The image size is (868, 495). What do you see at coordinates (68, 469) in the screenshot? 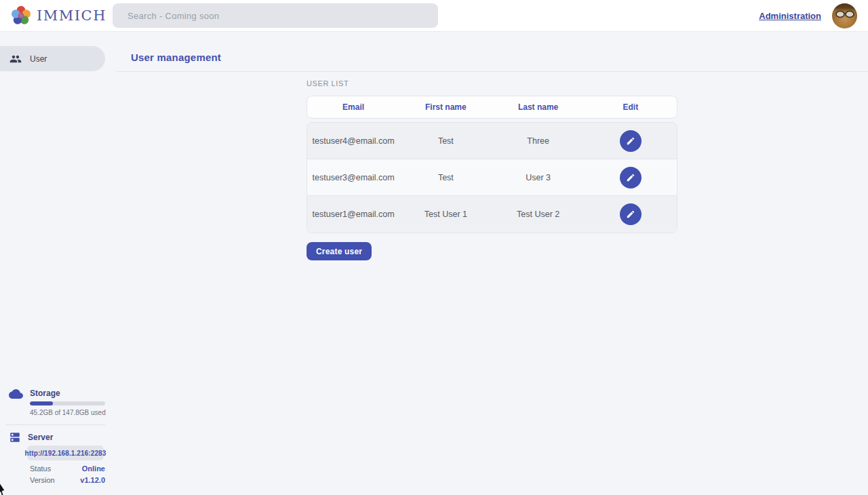
I see `server-status-row: Status Online` at bounding box center [68, 469].